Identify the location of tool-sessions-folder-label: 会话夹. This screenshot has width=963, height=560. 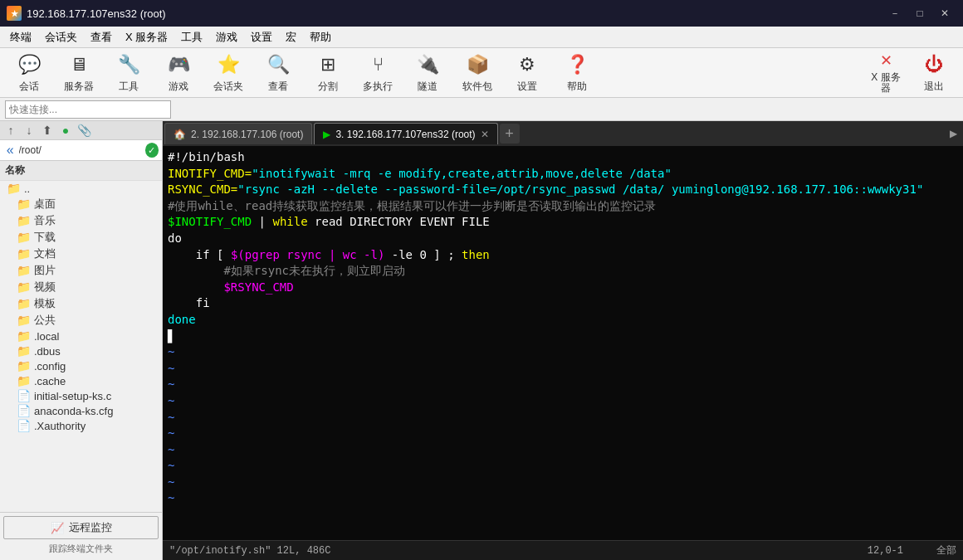
(228, 86).